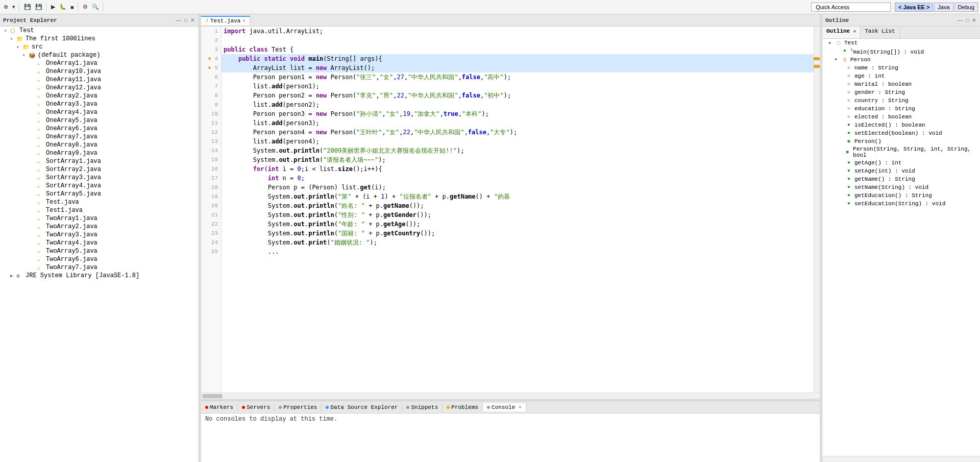  I want to click on code-line-4: public static void main(String[] args){, so click(518, 59).